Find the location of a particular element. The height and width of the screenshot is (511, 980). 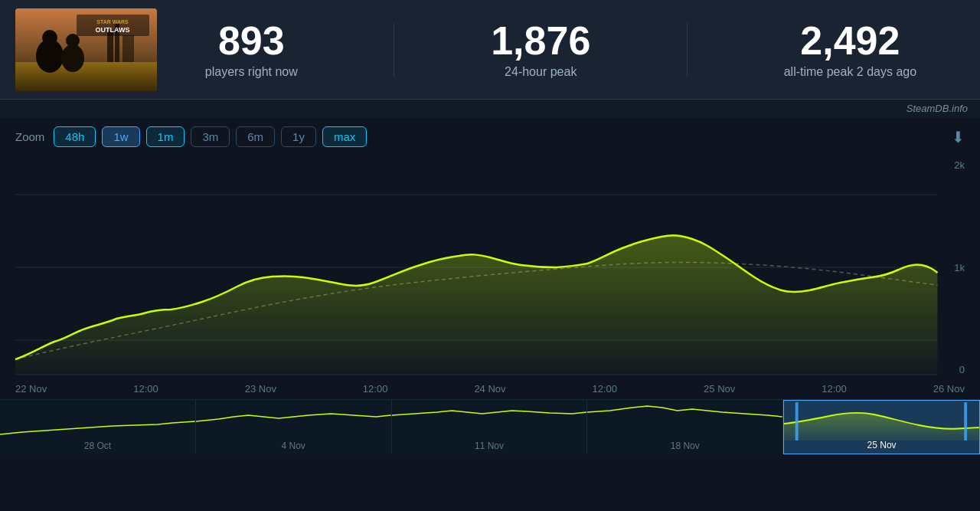

x-label-1200-4: 12:00 is located at coordinates (835, 389).